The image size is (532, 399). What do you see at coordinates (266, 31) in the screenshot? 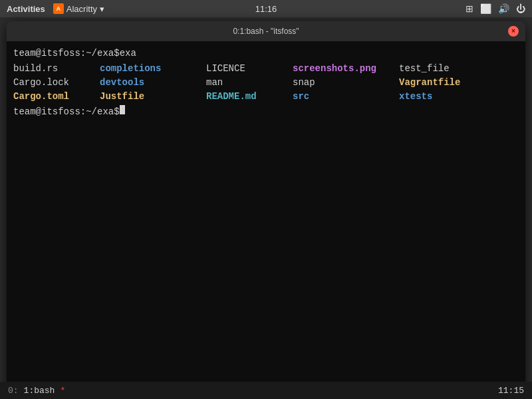
I see `terminal-title: 0:1:bash - "itsfoss"` at bounding box center [266, 31].